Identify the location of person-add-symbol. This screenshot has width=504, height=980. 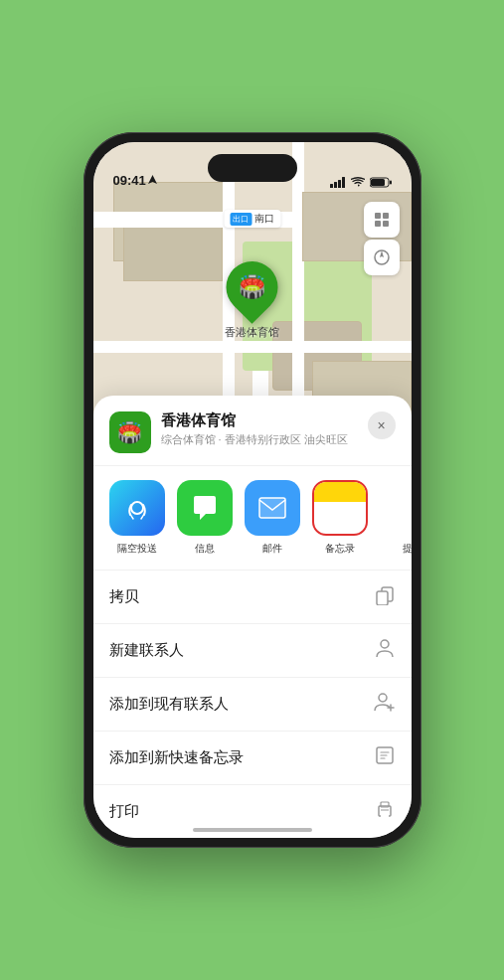
(385, 702).